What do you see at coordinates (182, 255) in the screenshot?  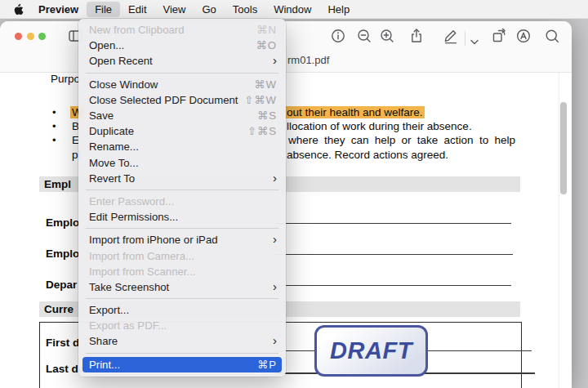 I see `menu-item-import-from-camera: Import from Camera...` at bounding box center [182, 255].